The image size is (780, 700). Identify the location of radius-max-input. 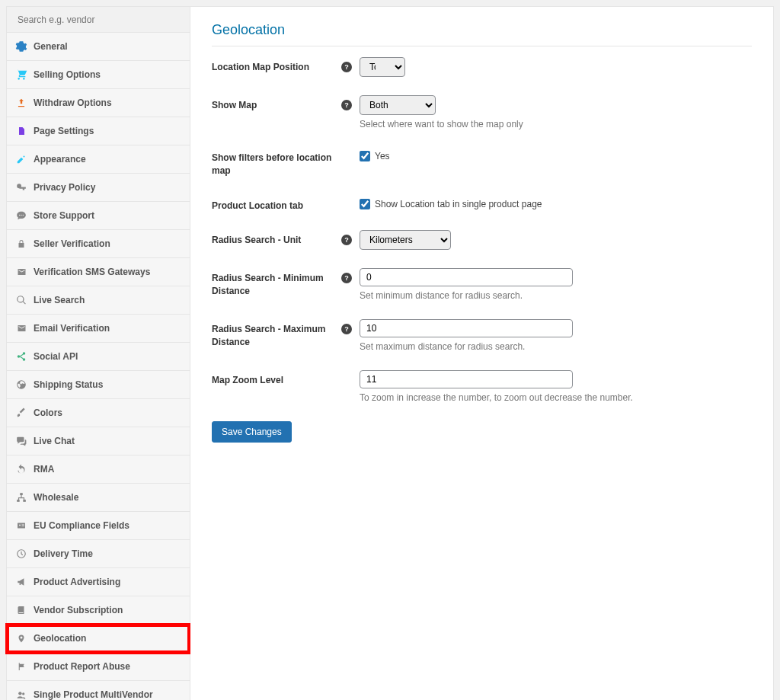
(466, 328).